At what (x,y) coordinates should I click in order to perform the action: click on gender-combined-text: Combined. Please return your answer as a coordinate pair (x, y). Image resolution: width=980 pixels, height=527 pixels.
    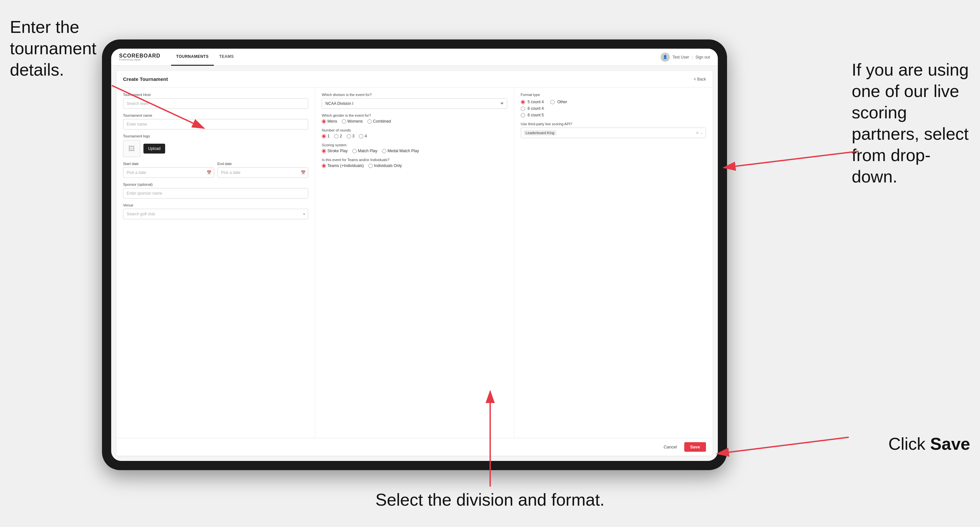
    Looking at the image, I should click on (382, 121).